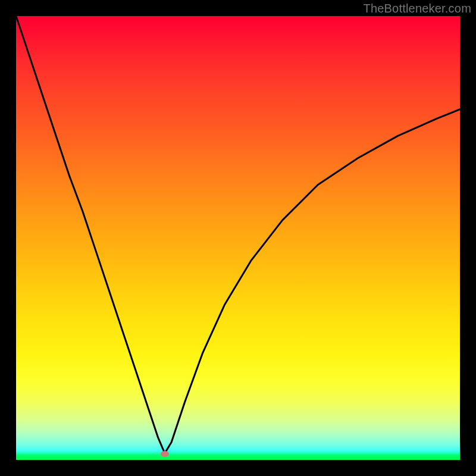  I want to click on minimum-marker, so click(165, 454).